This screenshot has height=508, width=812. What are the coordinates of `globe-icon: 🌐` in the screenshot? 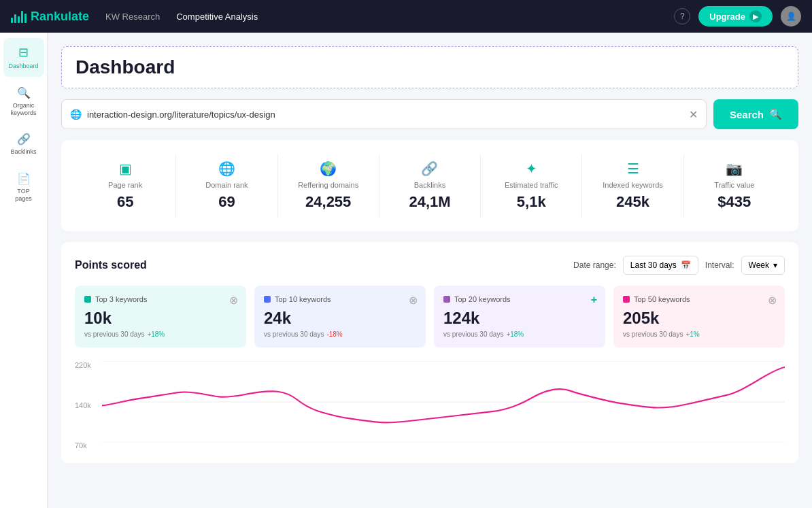 It's located at (76, 114).